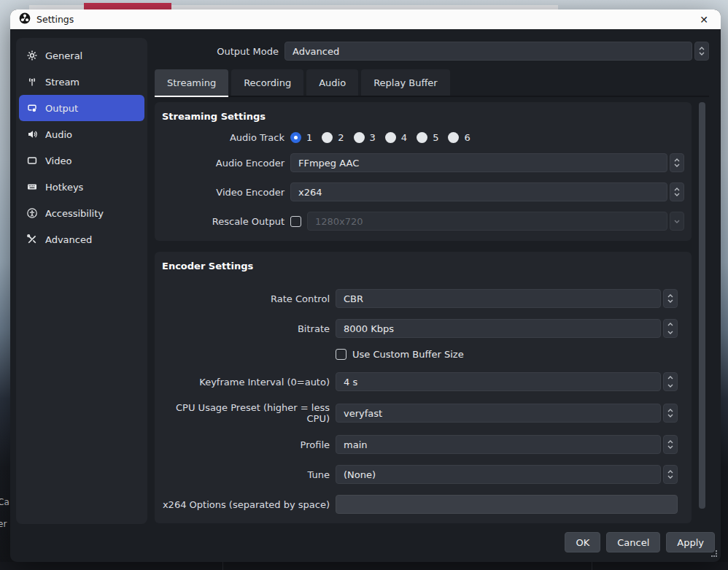 The height and width of the screenshot is (570, 728). I want to click on sidebar-item-general: General, so click(82, 55).